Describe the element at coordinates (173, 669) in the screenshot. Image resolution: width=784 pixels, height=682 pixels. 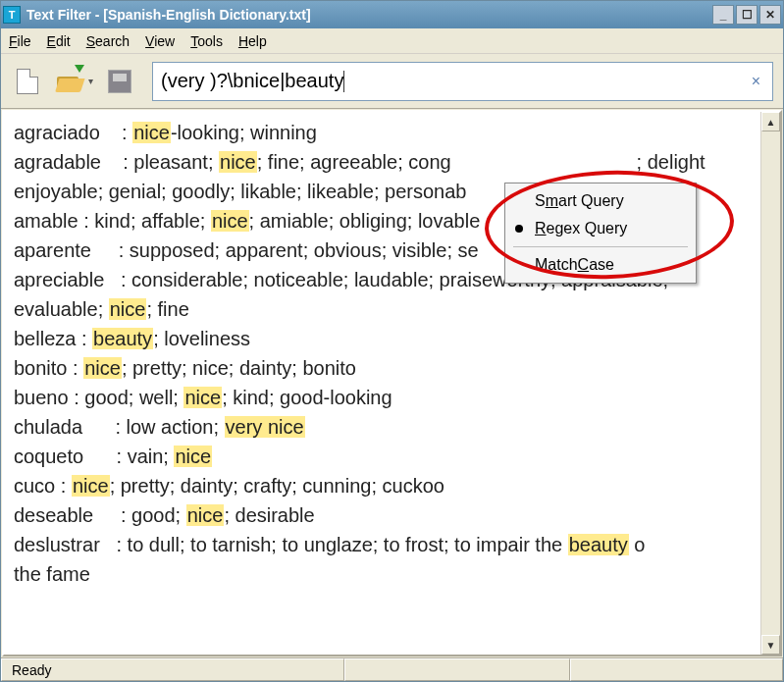
I see `status-ready: Ready` at that location.